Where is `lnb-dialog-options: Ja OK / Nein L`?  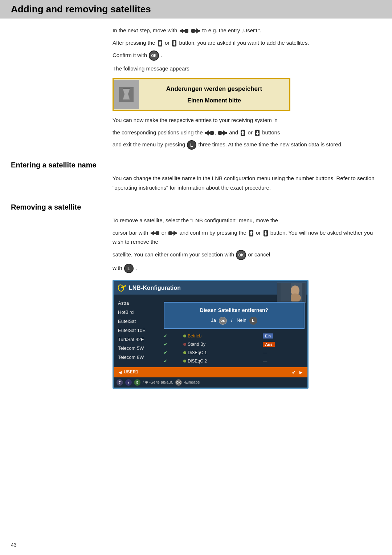
lnb-dialog-options: Ja OK / Nein L is located at coordinates (234, 321).